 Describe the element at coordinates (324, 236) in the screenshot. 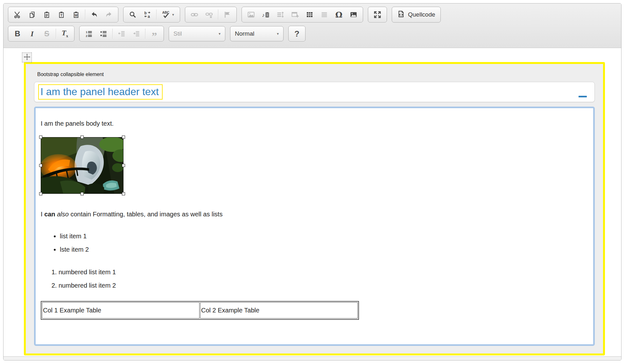

I see `list-item: list item 1` at that location.